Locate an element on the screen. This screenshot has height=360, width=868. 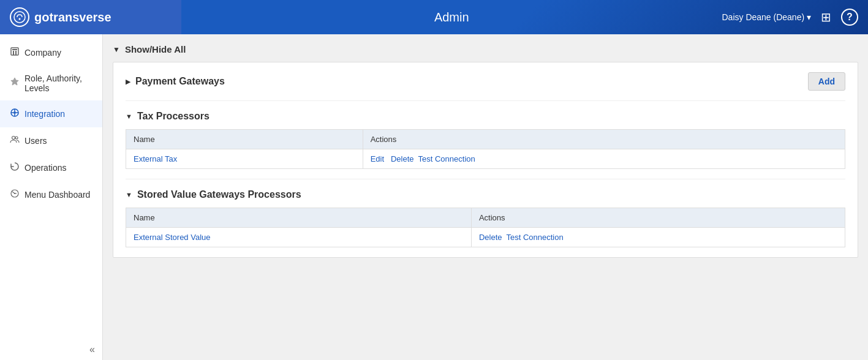
table-row: External Tax Edit Delete Test Connection is located at coordinates (486, 159).